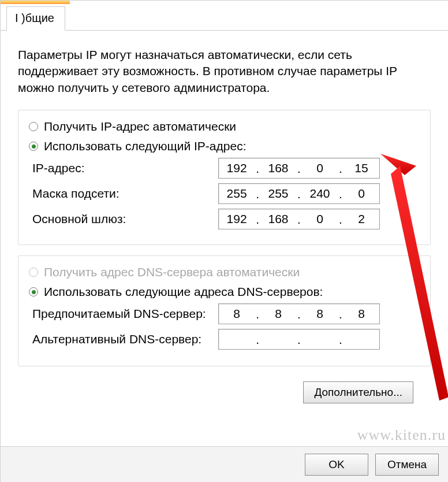 This screenshot has height=482, width=448. What do you see at coordinates (172, 272) in the screenshot?
I see `radio-dns-auto-label: Получить адрес DNS-сервера автоматически` at bounding box center [172, 272].